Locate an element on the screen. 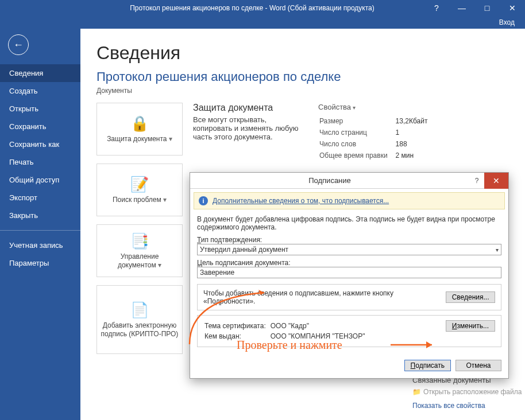 This screenshot has width=525, height=420. dialog-close-button: ✕ is located at coordinates (496, 181).